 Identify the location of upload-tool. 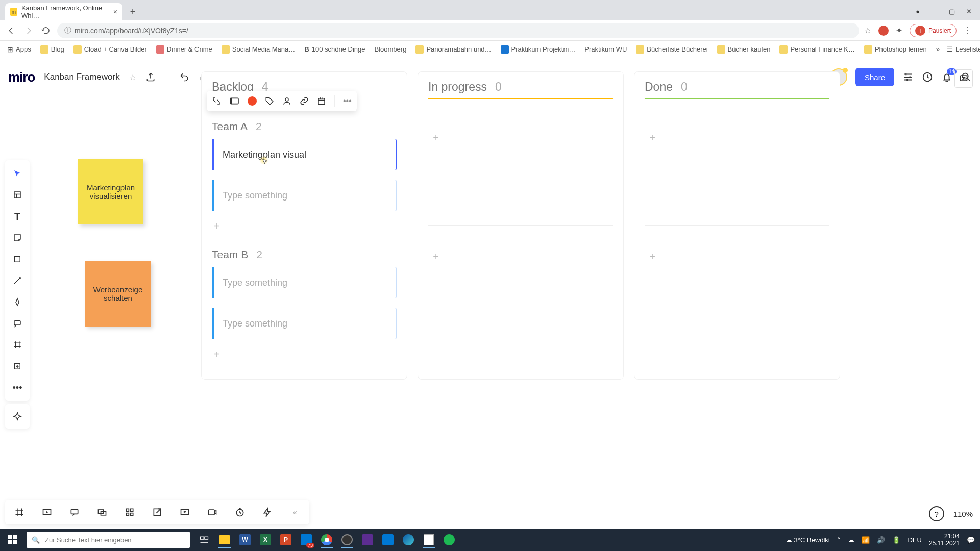
(17, 366).